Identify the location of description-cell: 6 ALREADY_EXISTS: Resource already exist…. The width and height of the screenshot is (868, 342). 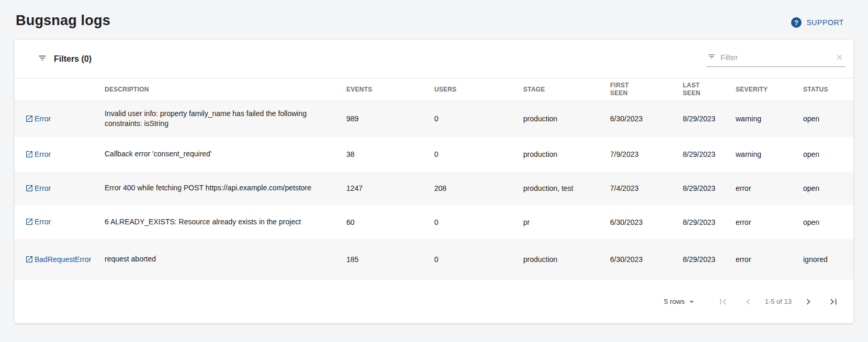
(226, 222).